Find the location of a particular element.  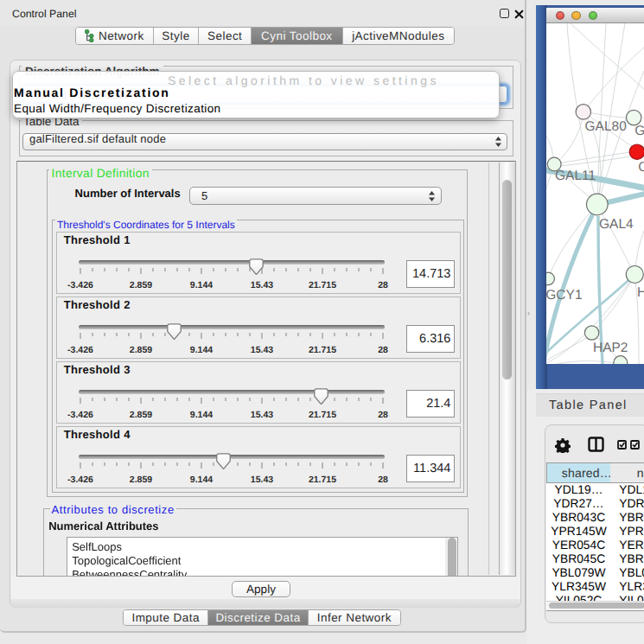

svg-text: GCY1 is located at coordinates (564, 296).